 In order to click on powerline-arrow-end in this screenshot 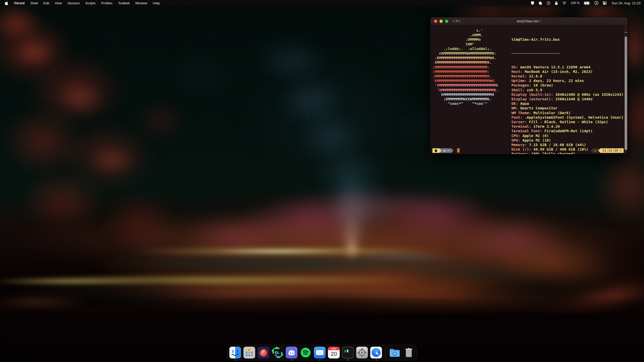, I will do `click(452, 151)`.